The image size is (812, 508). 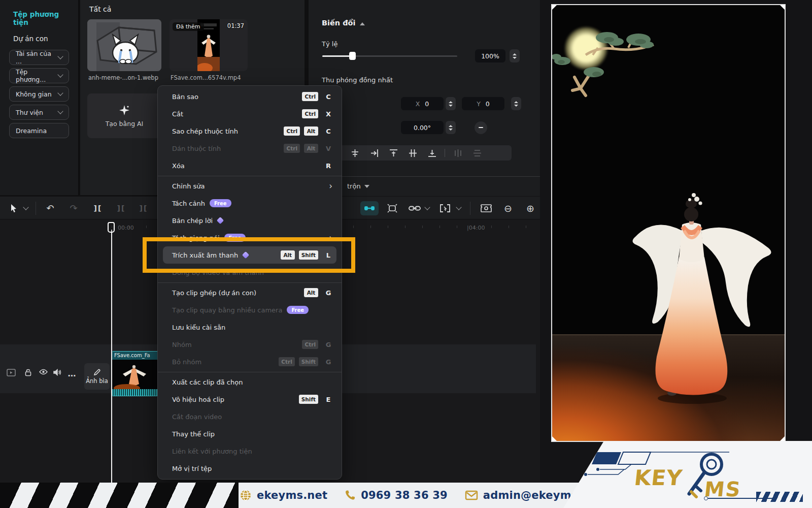 What do you see at coordinates (413, 153) in the screenshot?
I see `align-vertical-center-icon` at bounding box center [413, 153].